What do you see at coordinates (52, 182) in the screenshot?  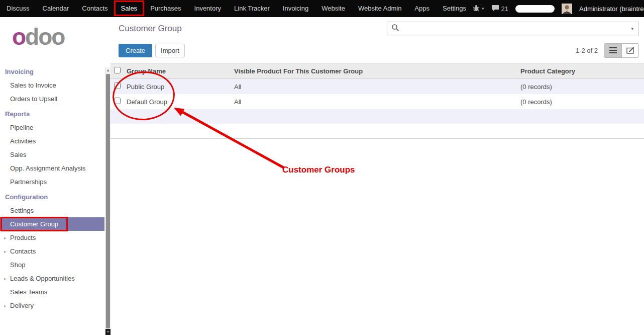 I see `sidebar-item-partnerships: Partnerships` at bounding box center [52, 182].